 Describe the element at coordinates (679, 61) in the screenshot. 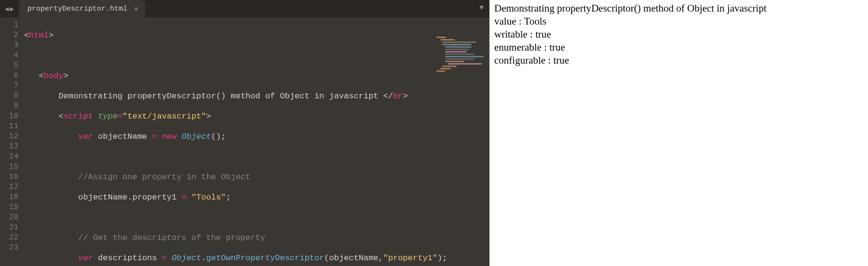

I see `output-line: configurable : true` at that location.